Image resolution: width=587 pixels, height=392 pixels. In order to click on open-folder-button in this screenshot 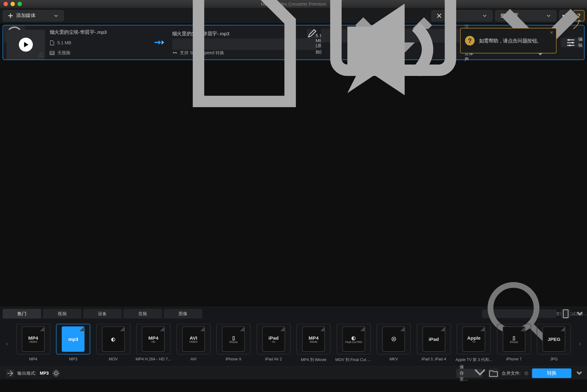, I will do `click(494, 373)`.